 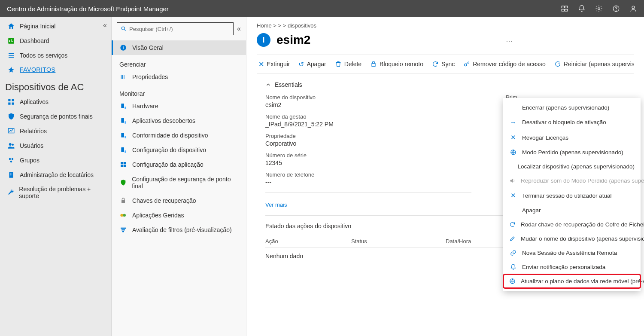 I want to click on subnav-filtereval: Avaliação de filtros (pré-visualização), so click(x=179, y=230).